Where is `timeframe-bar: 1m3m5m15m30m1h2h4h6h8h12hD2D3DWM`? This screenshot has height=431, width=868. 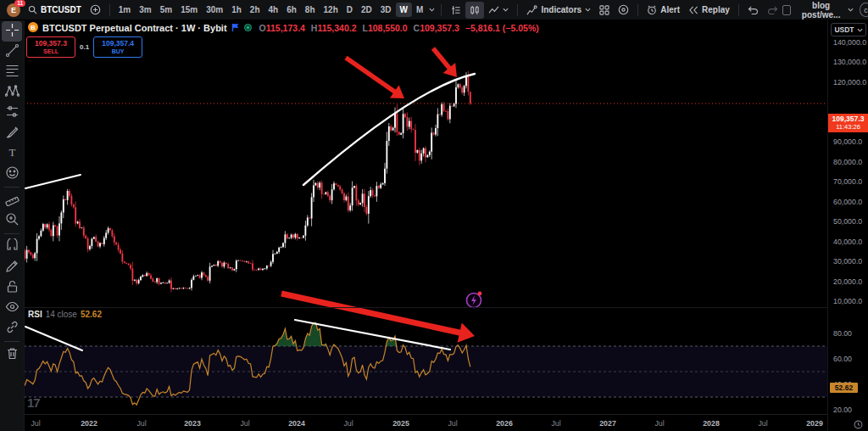 timeframe-bar: 1m3m5m15m30m1h2h4h6h8h12hD2D3DWM is located at coordinates (271, 10).